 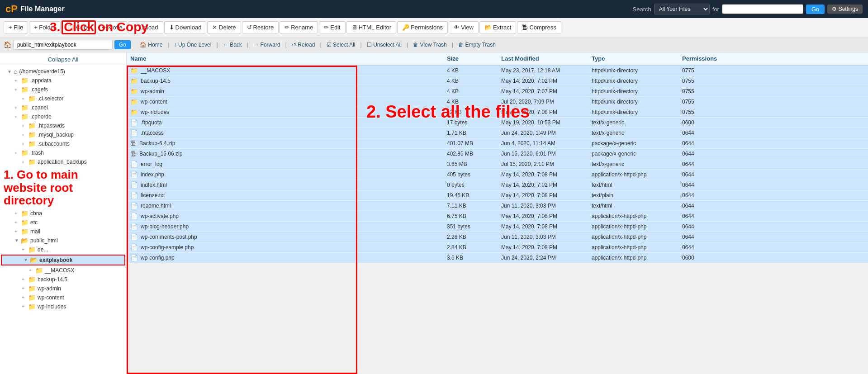 What do you see at coordinates (287, 27) in the screenshot?
I see `rename-icon: ✏` at bounding box center [287, 27].